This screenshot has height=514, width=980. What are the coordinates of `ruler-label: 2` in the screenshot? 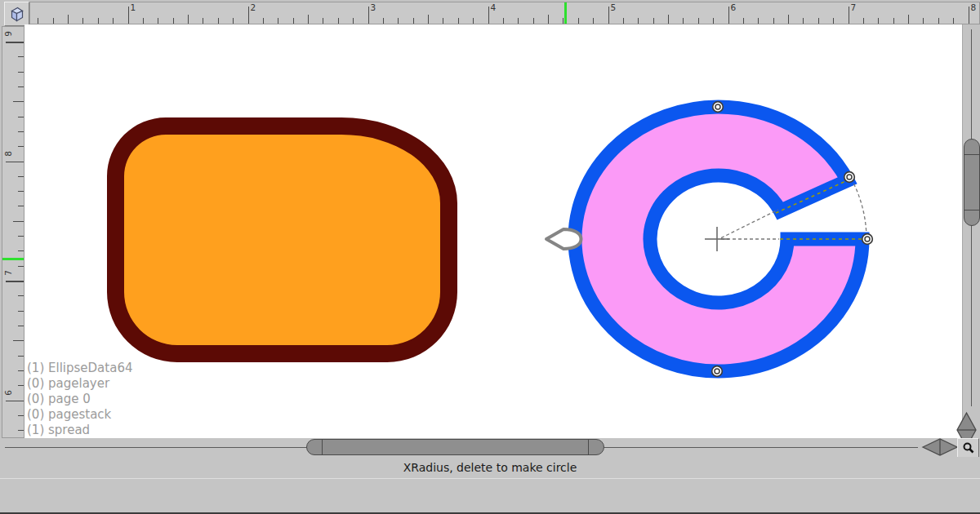 It's located at (253, 7).